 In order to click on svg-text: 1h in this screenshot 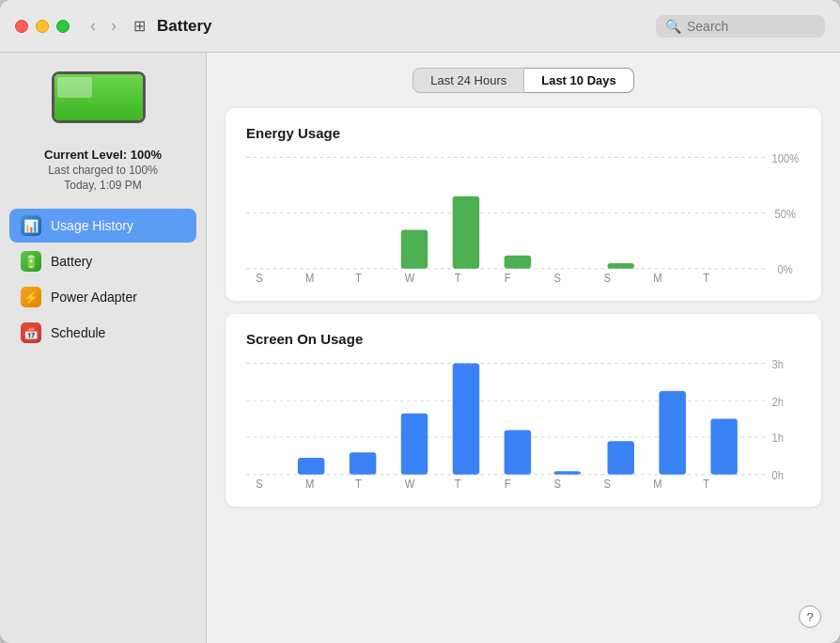, I will do `click(777, 438)`.